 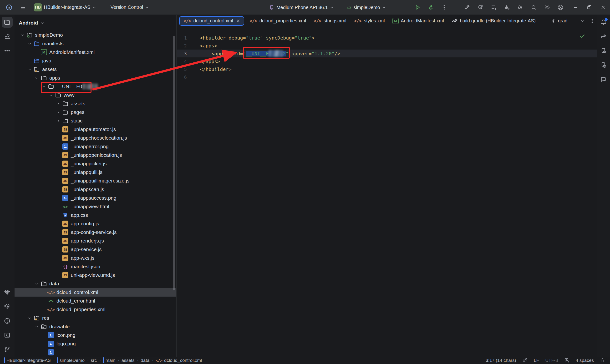 I want to click on breadcrumb-item-hbuilder-integrate-as: HBuilder-Integrate-AS, so click(x=27, y=361).